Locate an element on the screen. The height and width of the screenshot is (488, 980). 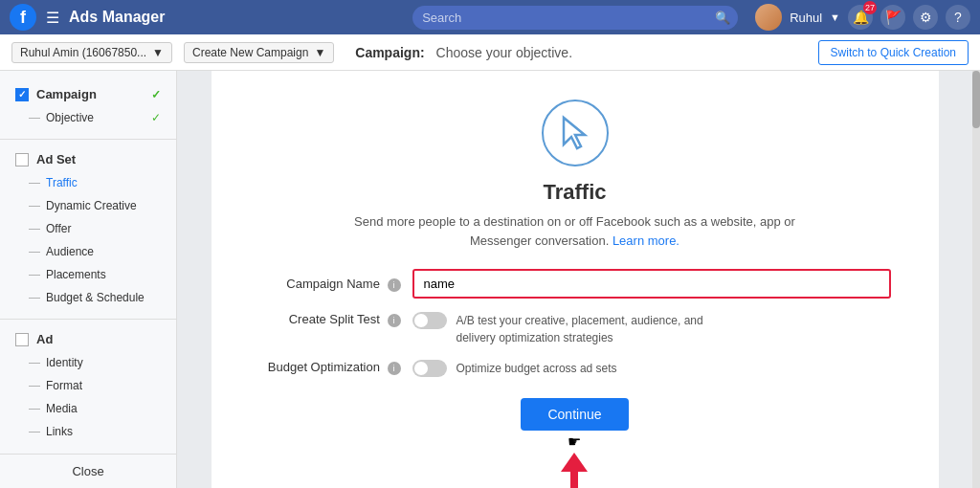
sidebar-ad-format: — Format is located at coordinates (88, 386).